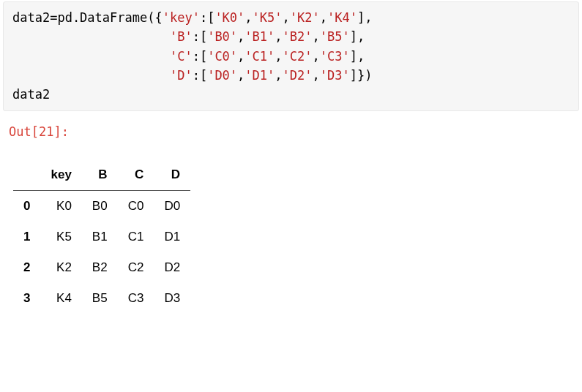 The width and height of the screenshot is (582, 392). Describe the element at coordinates (102, 237) in the screenshot. I see `dataframe-table: key B C D 0 K0 B0 C0 D0 1 K5 B1 C1 D1` at that location.